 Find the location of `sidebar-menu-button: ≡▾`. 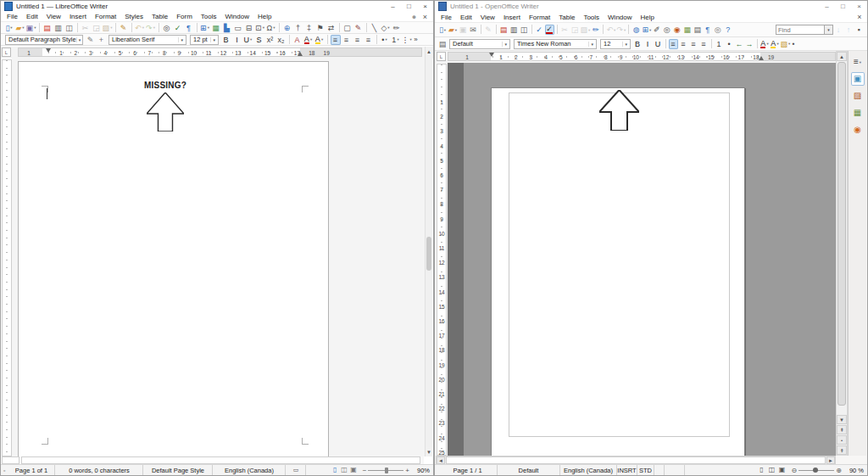

sidebar-menu-button: ≡▾ is located at coordinates (858, 62).